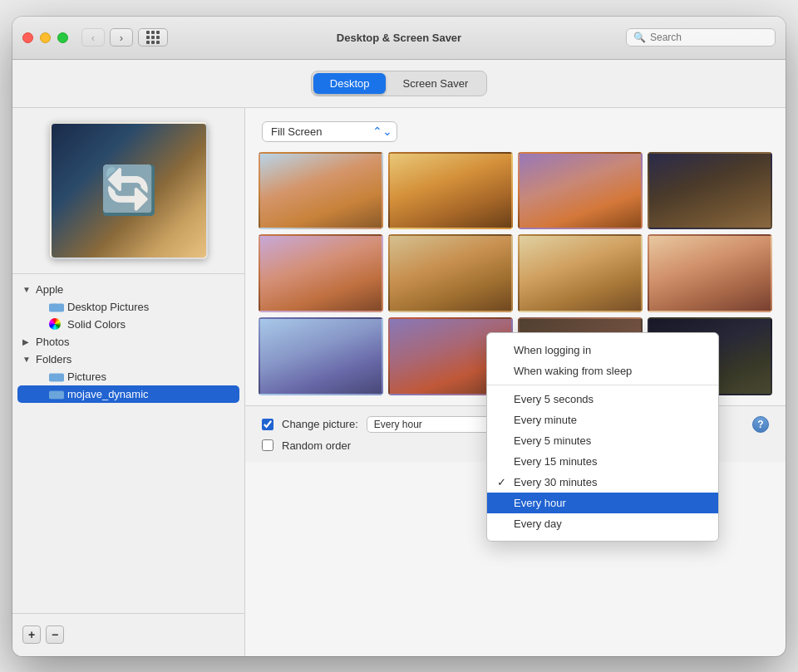 This screenshot has width=798, height=672. I want to click on segmented-control: Desktop Screen Saver, so click(399, 83).